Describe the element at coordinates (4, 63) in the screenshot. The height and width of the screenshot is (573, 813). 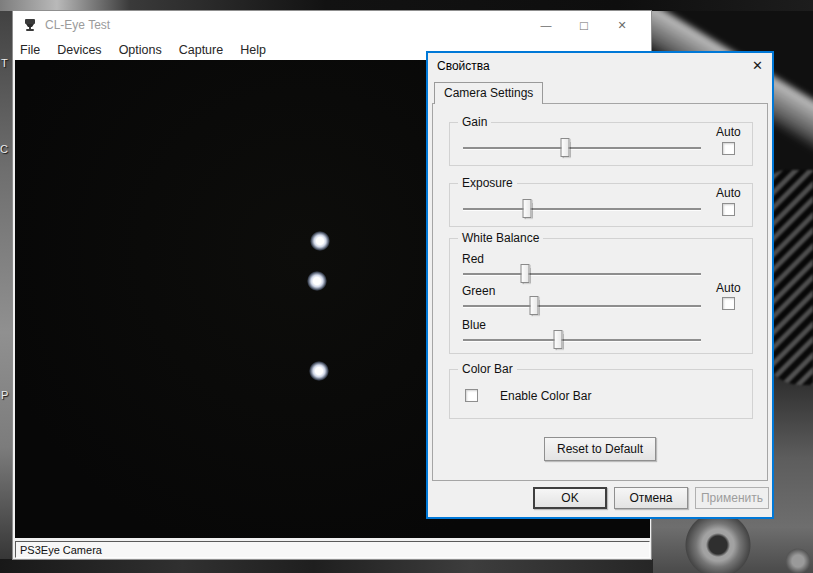
I see `desktop-icon-label-partial: T` at that location.